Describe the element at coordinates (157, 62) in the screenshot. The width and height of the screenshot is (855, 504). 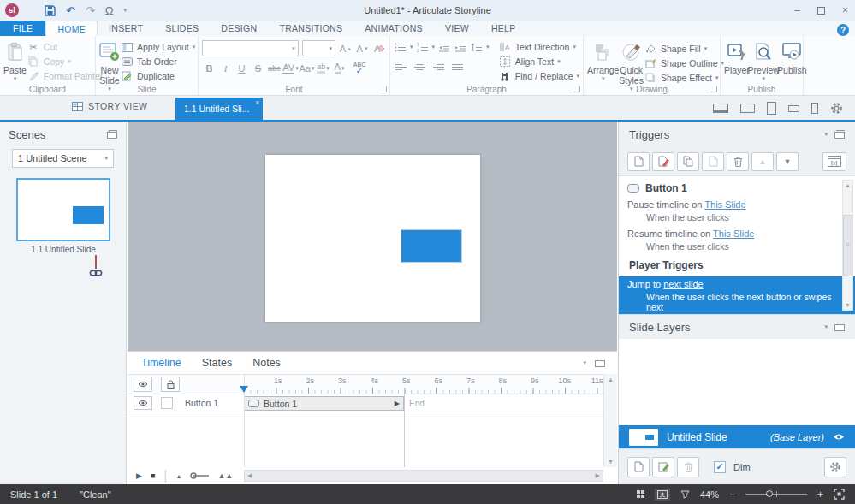
I see `tab-order-button: Tab Order` at that location.